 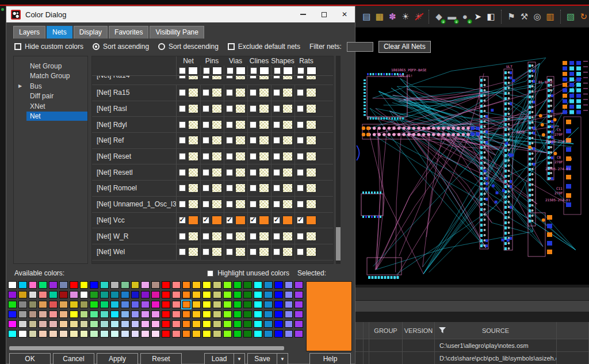 What do you see at coordinates (240, 71) in the screenshot?
I see `select-all-swatch-vias` at bounding box center [240, 71].